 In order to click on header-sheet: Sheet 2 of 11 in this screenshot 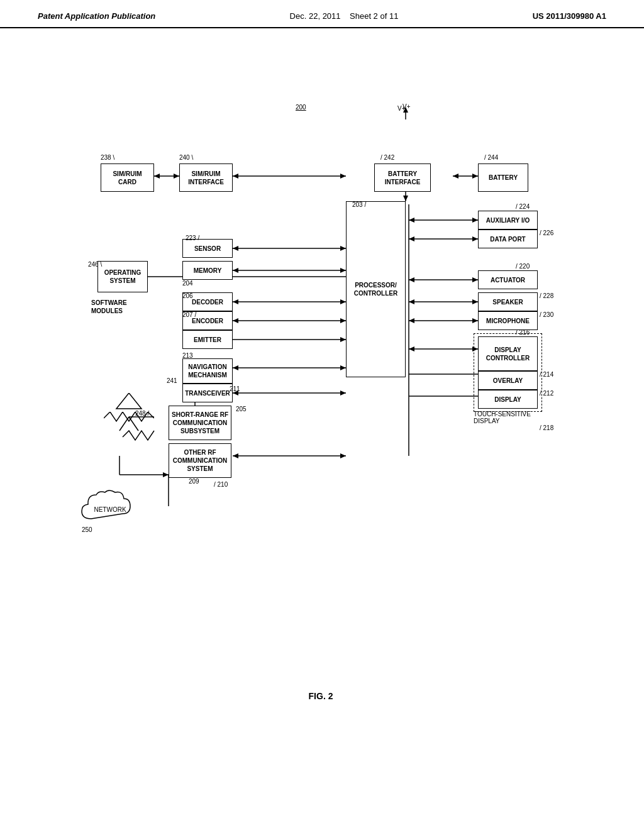, I will do `click(374, 16)`.